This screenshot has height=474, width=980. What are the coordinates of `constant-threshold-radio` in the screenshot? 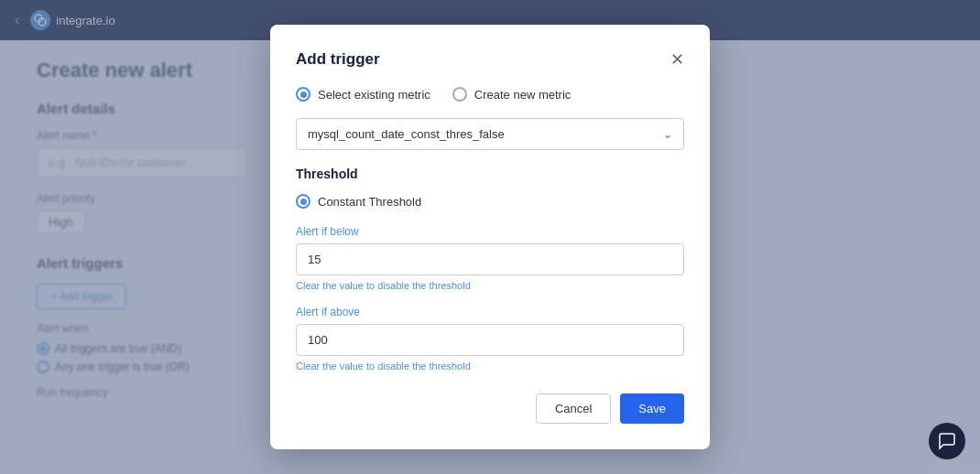 It's located at (303, 201).